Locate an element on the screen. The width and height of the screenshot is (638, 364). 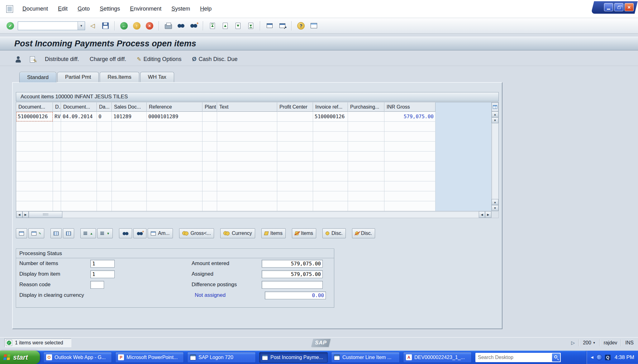
sort-ascending-button: ▲ is located at coordinates (88, 233).